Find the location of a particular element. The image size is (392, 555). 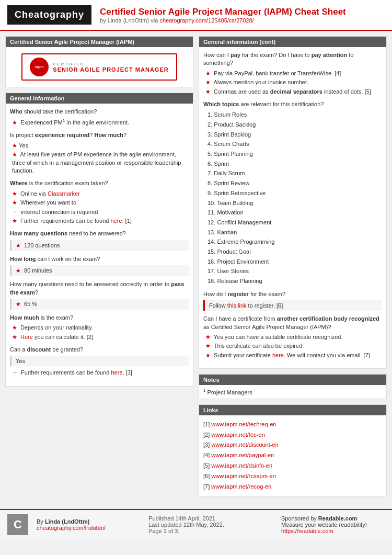

arrow-icon: → is located at coordinates (15, 212).